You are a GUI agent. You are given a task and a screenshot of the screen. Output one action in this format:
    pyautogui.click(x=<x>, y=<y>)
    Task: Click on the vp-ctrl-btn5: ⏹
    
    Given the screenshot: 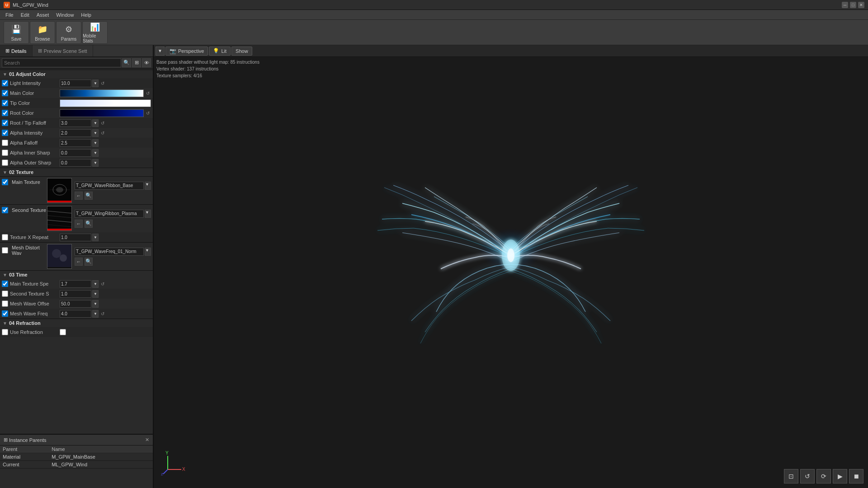 What is the action you would take?
    pyautogui.click(x=856, y=476)
    